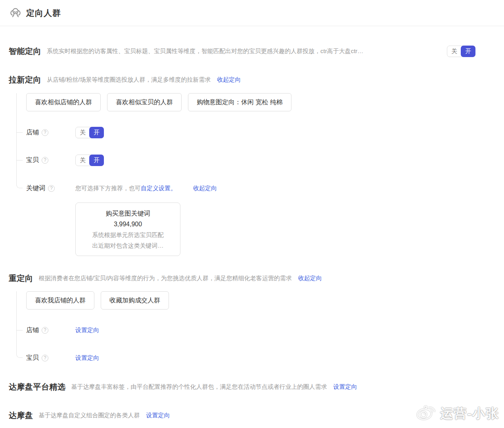 This screenshot has height=428, width=504. What do you see at coordinates (63, 102) in the screenshot?
I see `chip-similar-shop-audience: 喜欢相似店铺的人群` at bounding box center [63, 102].